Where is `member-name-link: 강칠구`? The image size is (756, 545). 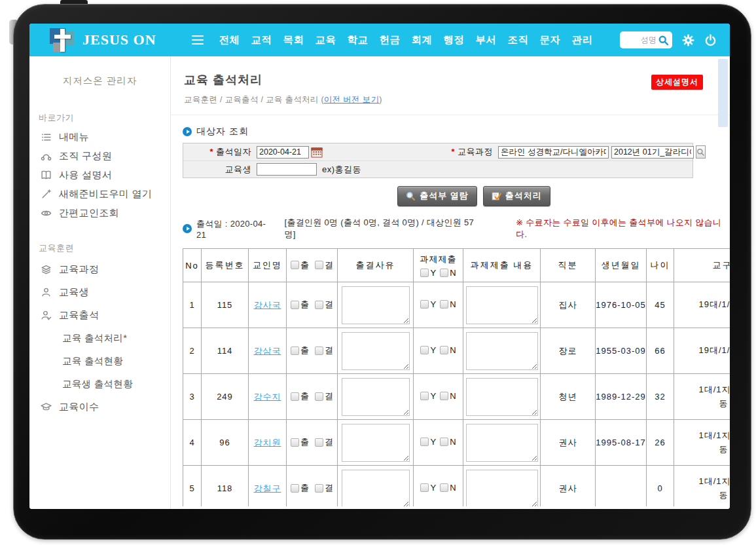
member-name-link: 강칠구 is located at coordinates (268, 489).